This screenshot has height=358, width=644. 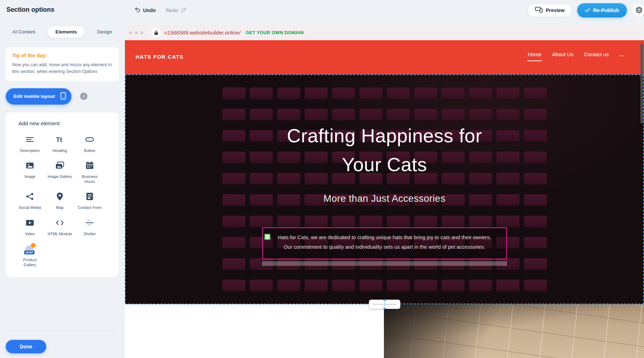 What do you see at coordinates (385, 242) in the screenshot?
I see `hero-paragraph: Hats for Cats, we are dedicated to craft…` at bounding box center [385, 242].